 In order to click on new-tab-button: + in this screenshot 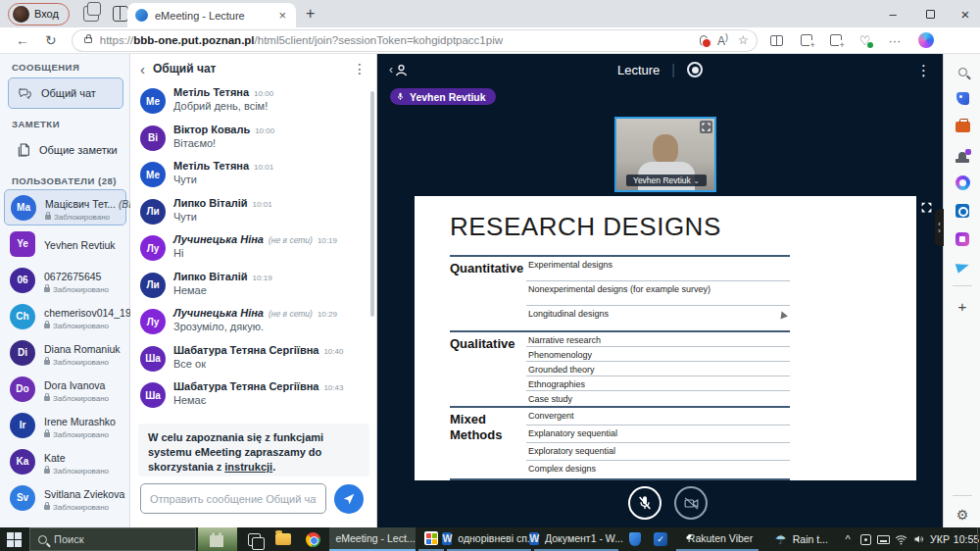, I will do `click(310, 14)`.